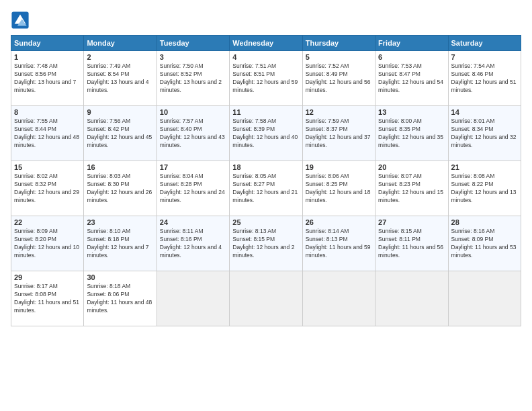 The width and height of the screenshot is (532, 411). I want to click on week-row-4: 22 Sunrise: 8:09 AM Sunset: 8:20 PM Dayl…, so click(266, 244).